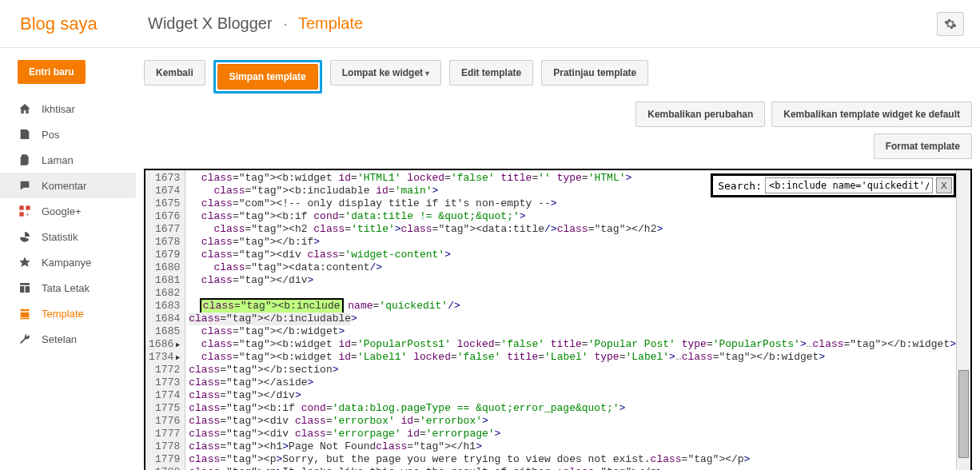 This screenshot has width=980, height=470. Describe the element at coordinates (285, 23) in the screenshot. I see `breadcrumb-sep: ·` at that location.